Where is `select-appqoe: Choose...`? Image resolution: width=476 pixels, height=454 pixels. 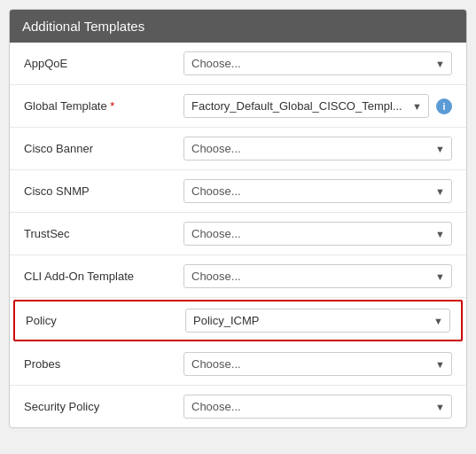
select-appqoe: Choose... is located at coordinates (317, 64).